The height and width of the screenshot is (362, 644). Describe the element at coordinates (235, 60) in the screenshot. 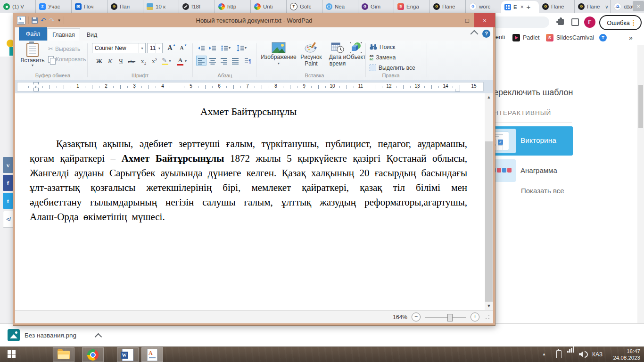

I see `justify-button` at that location.